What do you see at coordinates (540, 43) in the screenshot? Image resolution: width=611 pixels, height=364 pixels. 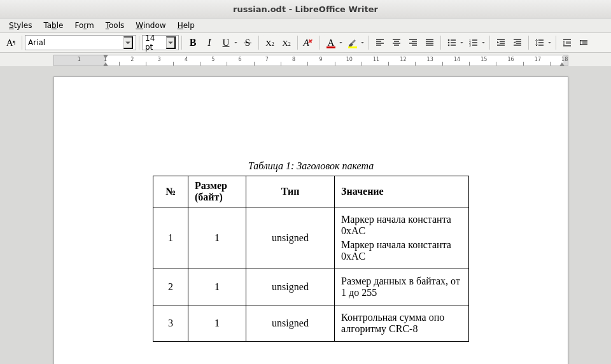 I see `line-spacing-button` at bounding box center [540, 43].